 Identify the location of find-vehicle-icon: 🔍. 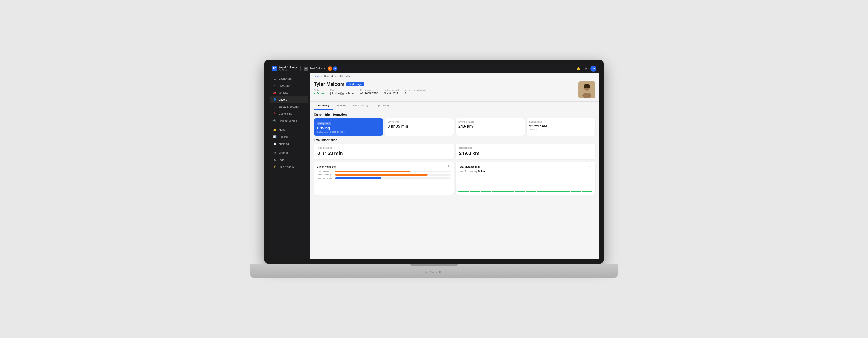
(275, 121).